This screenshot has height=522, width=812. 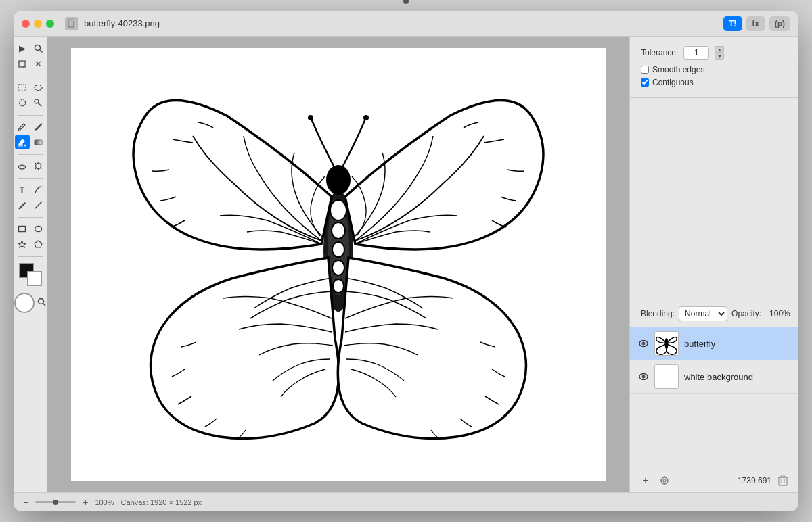 What do you see at coordinates (719, 56) in the screenshot?
I see `tolerance-down: ▼` at bounding box center [719, 56].